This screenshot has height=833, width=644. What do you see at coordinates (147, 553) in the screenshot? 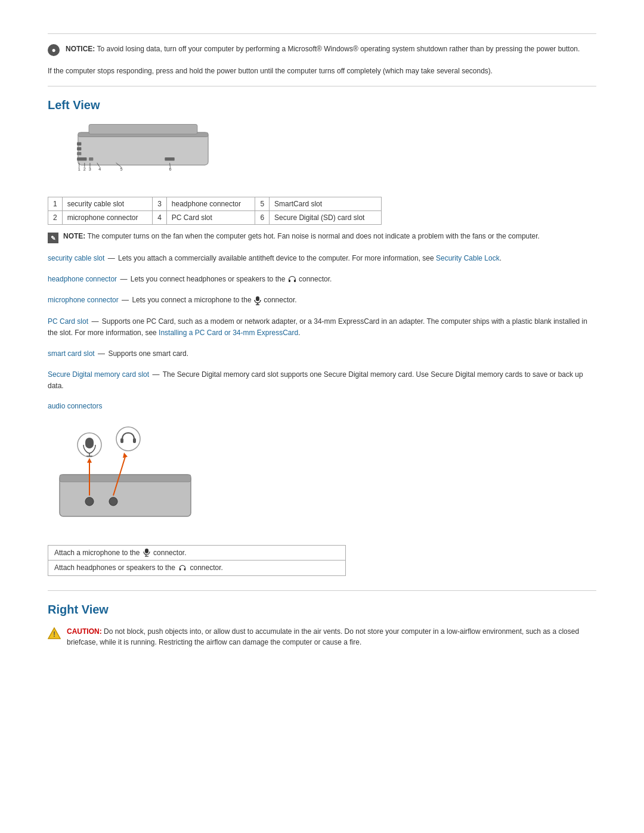
I see `mic-icon-small` at bounding box center [147, 553].